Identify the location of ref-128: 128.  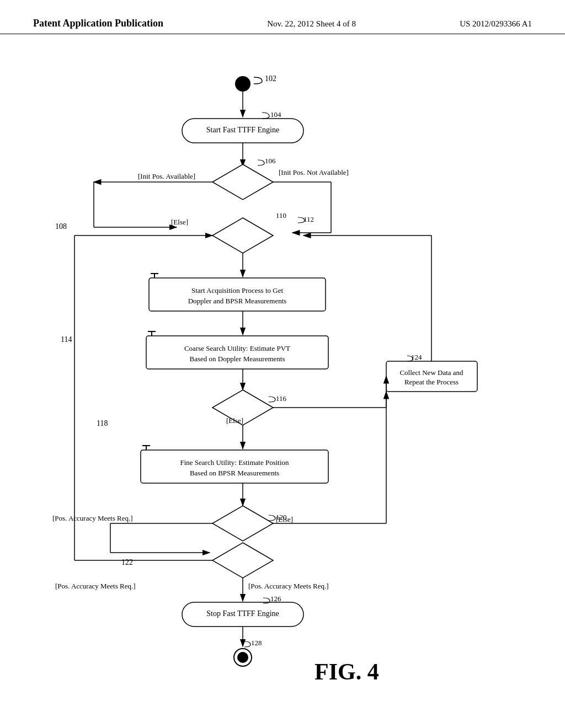
(257, 643).